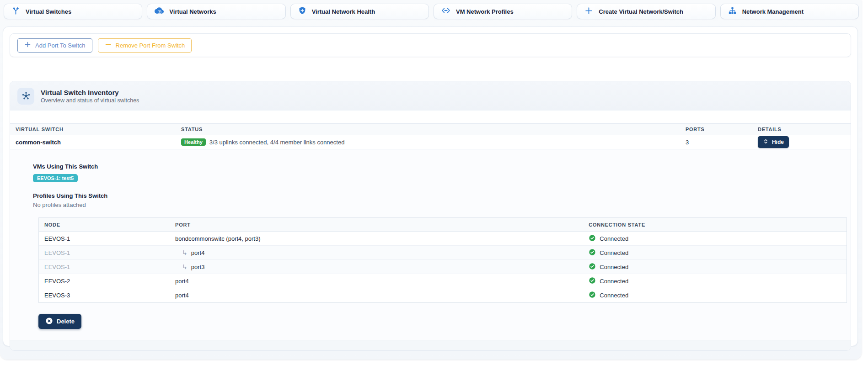 This screenshot has width=868, height=365. I want to click on tab-label: Virtual Switches, so click(48, 12).